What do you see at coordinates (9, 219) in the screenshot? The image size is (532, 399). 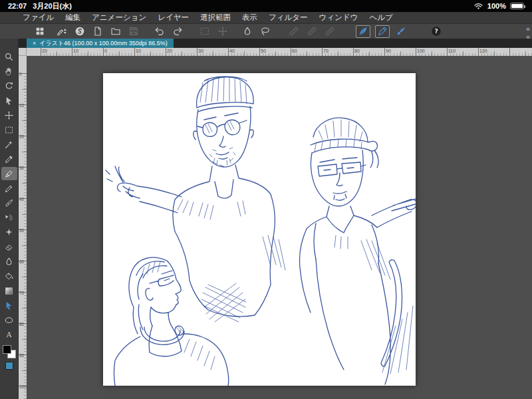 I see `tool-palette` at bounding box center [9, 219].